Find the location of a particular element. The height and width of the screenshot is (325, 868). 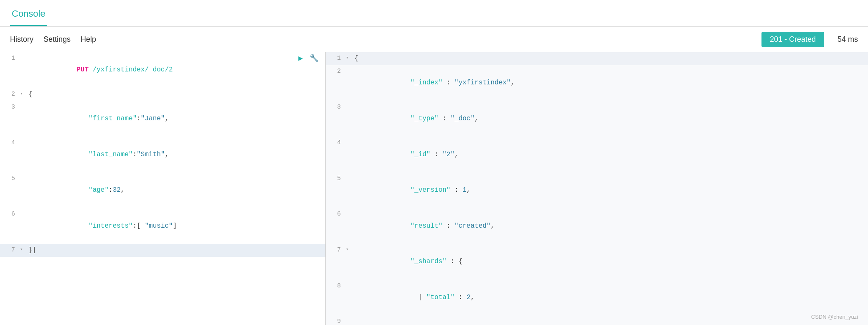

settings-menu: Settings is located at coordinates (57, 39).